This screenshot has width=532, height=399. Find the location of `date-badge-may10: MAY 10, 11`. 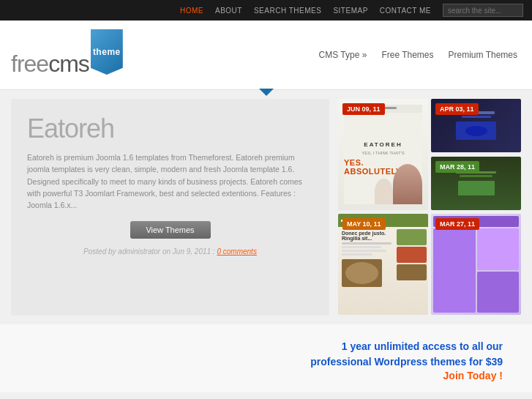

date-badge-may10: MAY 10, 11 is located at coordinates (364, 224).